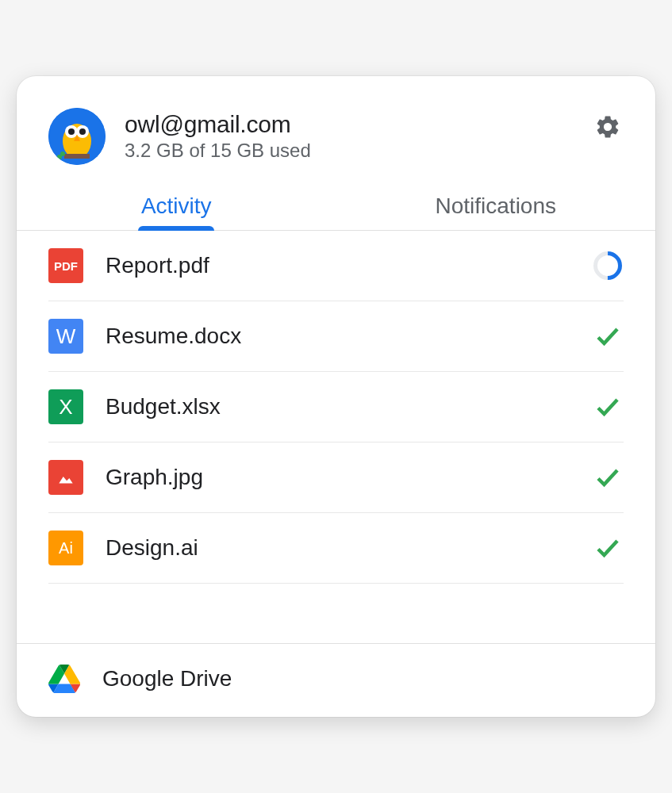 Image resolution: width=672 pixels, height=793 pixels. I want to click on header: owl@gmail.com 3.2 GB of 15 GB used, so click(336, 130).